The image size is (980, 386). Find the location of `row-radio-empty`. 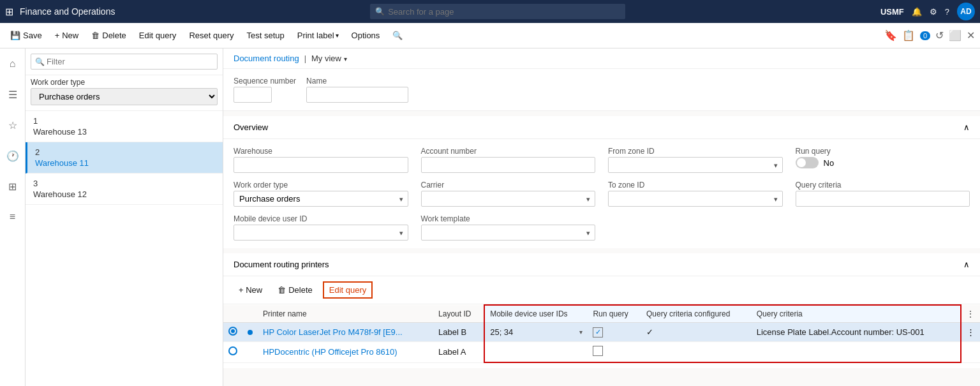

row-radio-empty is located at coordinates (233, 351).